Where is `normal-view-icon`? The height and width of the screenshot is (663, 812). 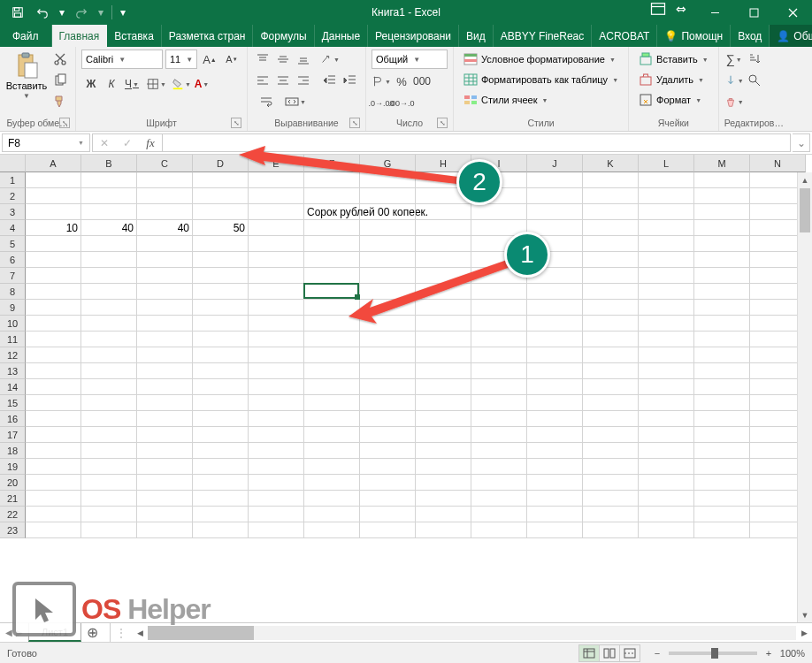
normal-view-icon is located at coordinates (589, 653).